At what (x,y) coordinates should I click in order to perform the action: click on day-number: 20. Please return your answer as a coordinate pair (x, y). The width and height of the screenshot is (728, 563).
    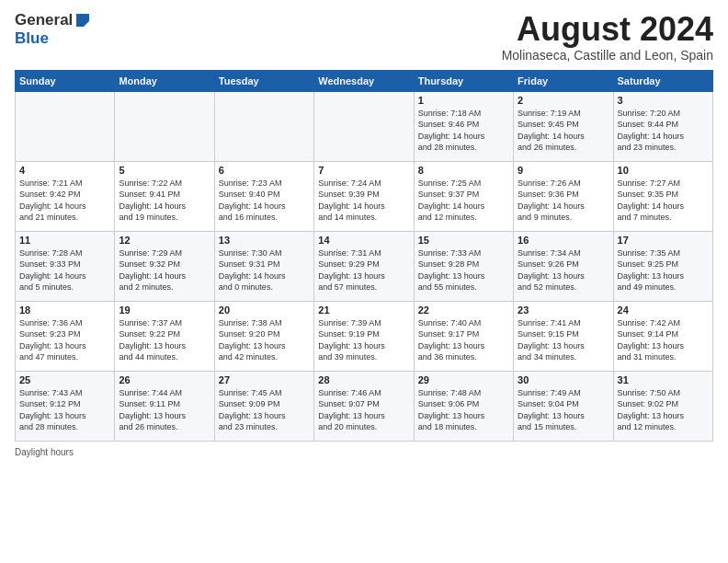
    Looking at the image, I should click on (265, 310).